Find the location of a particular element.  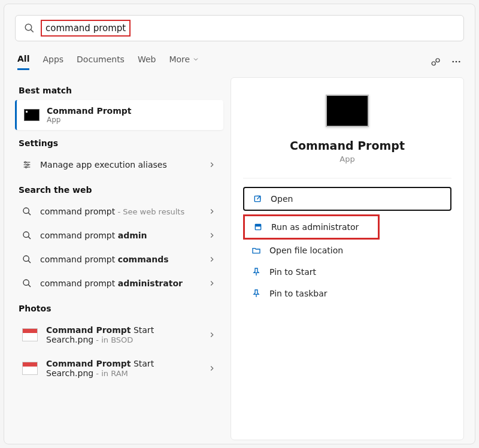

action-run-admin-label: Run as administrator is located at coordinates (315, 227).